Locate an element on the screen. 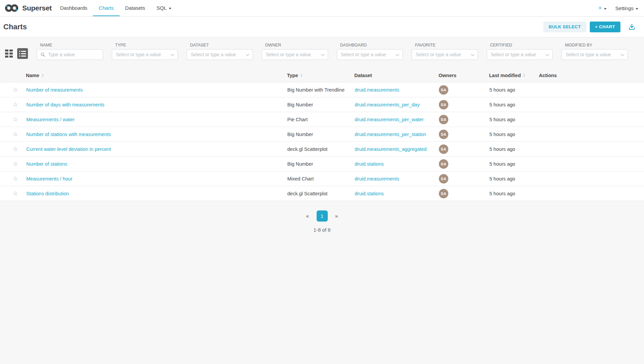 The width and height of the screenshot is (644, 364). name-cell: Number of measurements is located at coordinates (156, 90).